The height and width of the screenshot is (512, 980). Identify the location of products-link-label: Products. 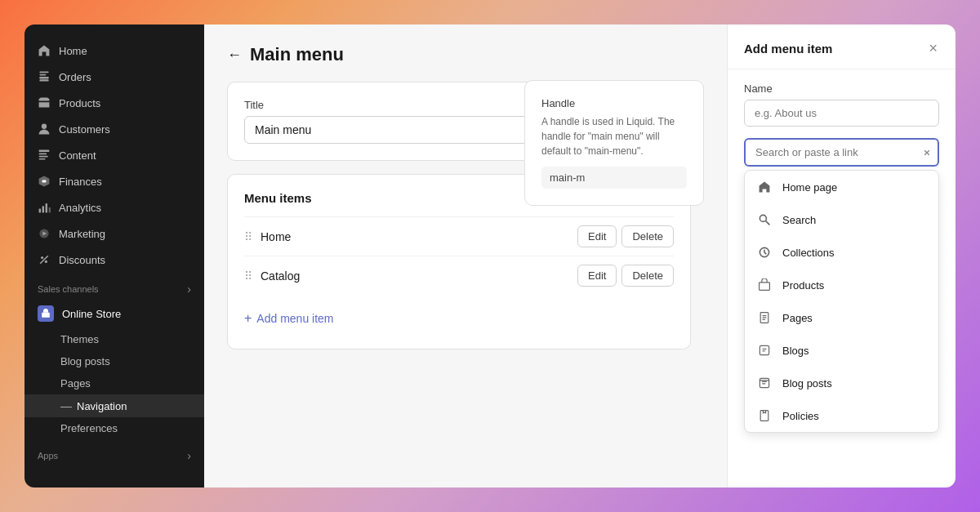
(804, 286).